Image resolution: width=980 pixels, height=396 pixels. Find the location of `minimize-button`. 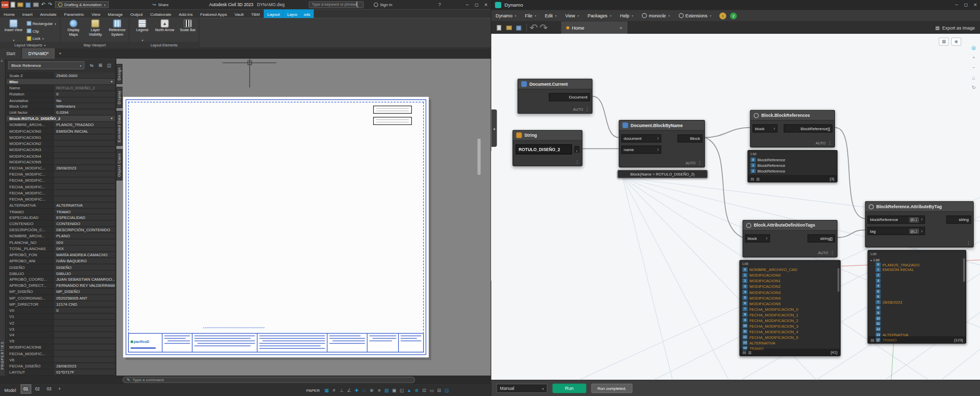

minimize-button is located at coordinates (957, 5).